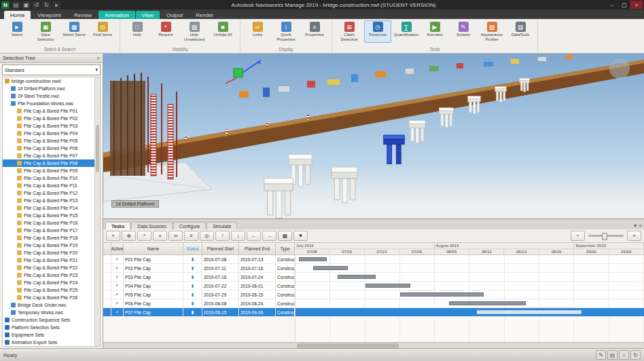 Image resolution: width=644 pixels, height=361 pixels. What do you see at coordinates (52, 141) in the screenshot?
I see `tree-item: Pile Cap & Bored Pile P05` at bounding box center [52, 141].